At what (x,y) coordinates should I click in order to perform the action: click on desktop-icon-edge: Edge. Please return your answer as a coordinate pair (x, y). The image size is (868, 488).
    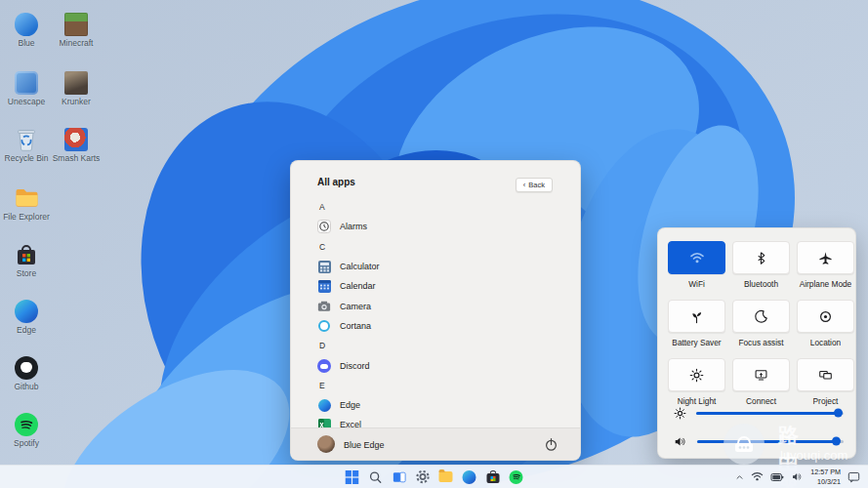
    Looking at the image, I should click on (26, 317).